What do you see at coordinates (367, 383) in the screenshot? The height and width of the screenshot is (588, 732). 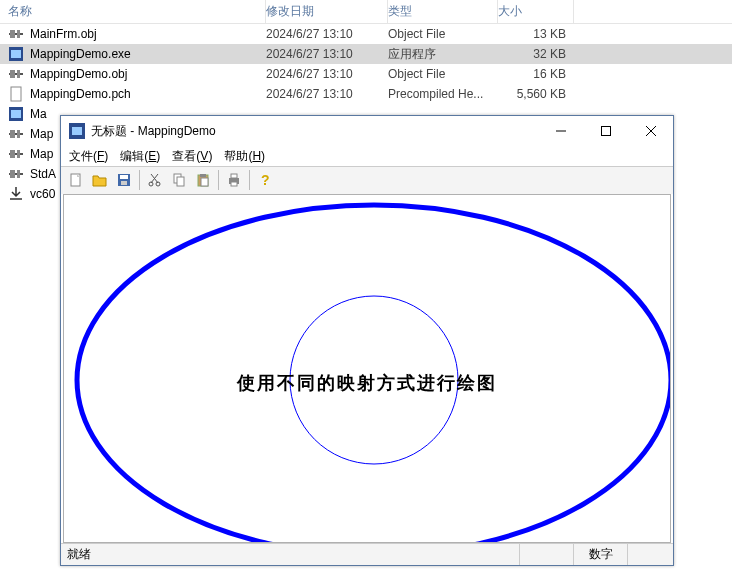 I see `drawing-caption: 使用不同的映射方式进行绘图` at bounding box center [367, 383].